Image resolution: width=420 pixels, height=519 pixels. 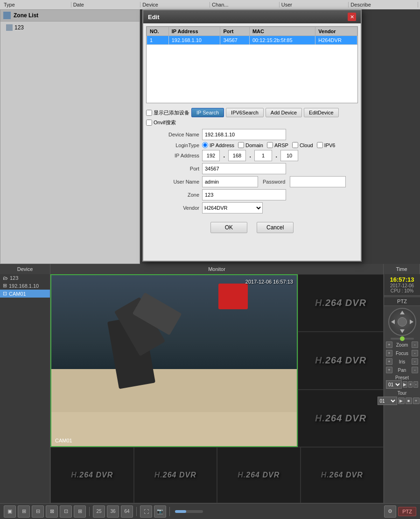 What do you see at coordinates (402, 322) in the screenshot?
I see `ptz-compass-outer` at bounding box center [402, 322].